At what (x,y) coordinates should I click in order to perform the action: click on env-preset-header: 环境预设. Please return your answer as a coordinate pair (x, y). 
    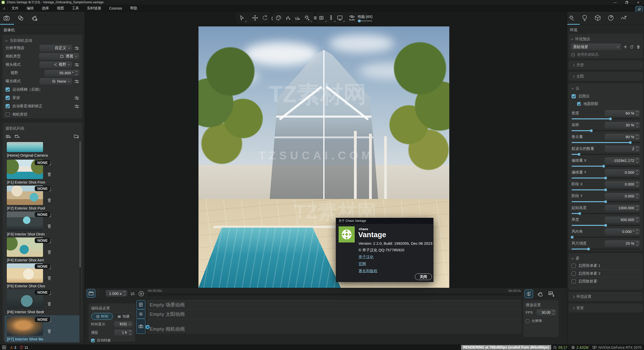
    Looking at the image, I should click on (606, 39).